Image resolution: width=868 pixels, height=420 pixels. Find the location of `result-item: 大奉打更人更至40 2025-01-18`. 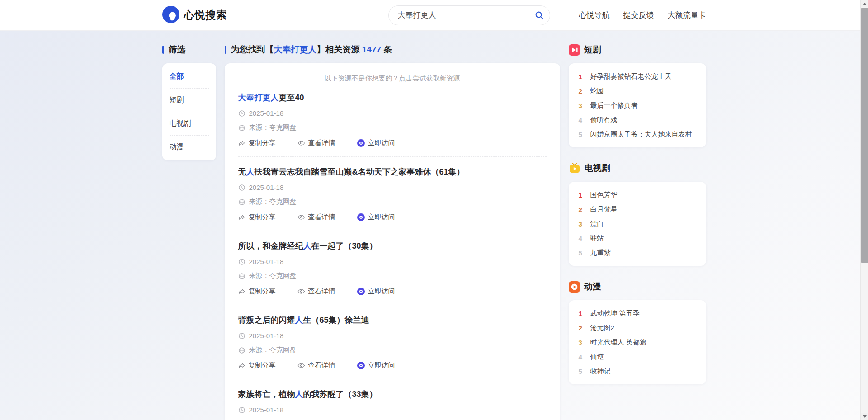

result-item: 大奉打更人更至40 2025-01-18 is located at coordinates (392, 119).